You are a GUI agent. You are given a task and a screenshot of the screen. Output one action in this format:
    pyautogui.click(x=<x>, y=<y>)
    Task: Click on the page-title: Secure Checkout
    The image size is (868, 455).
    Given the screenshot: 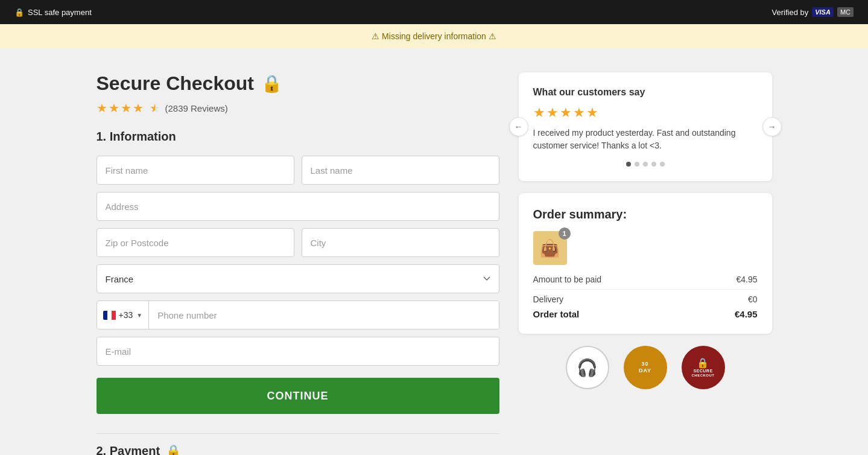 What is the action you would take?
    pyautogui.click(x=175, y=83)
    